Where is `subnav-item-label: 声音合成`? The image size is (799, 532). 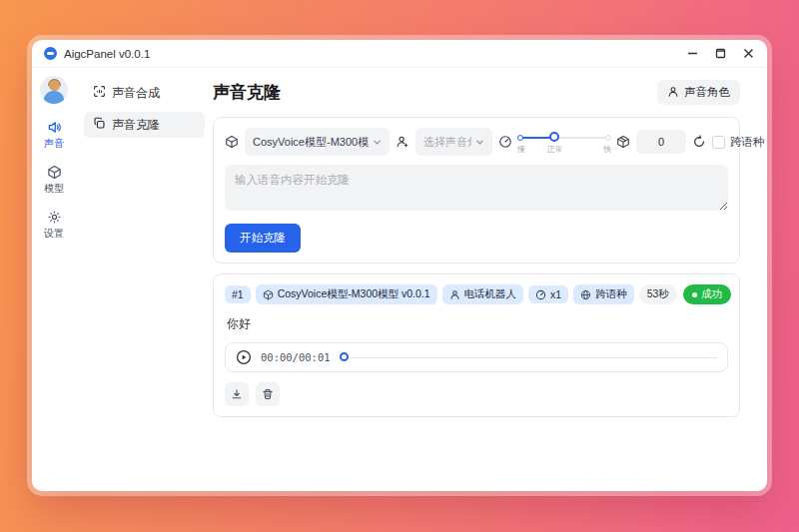
subnav-item-label: 声音合成 is located at coordinates (136, 94).